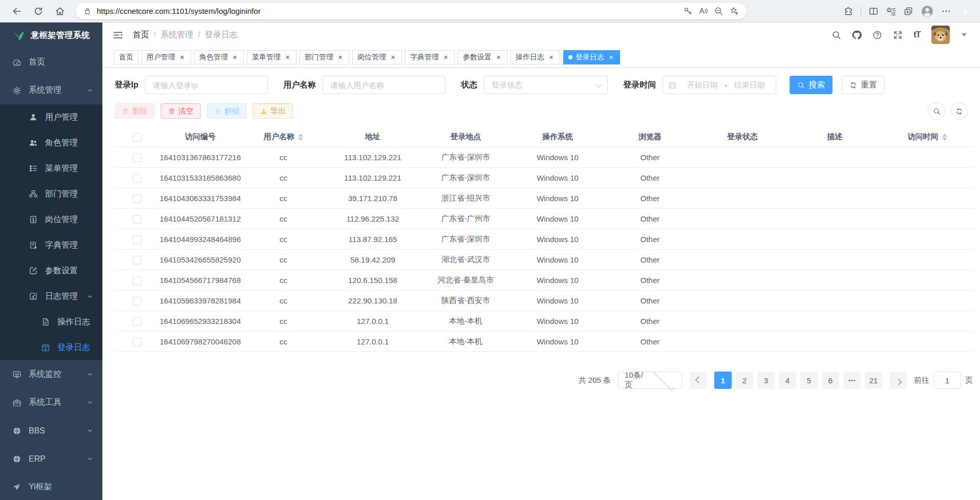 This screenshot has height=500, width=980. I want to click on browser-refresh-button, so click(38, 11).